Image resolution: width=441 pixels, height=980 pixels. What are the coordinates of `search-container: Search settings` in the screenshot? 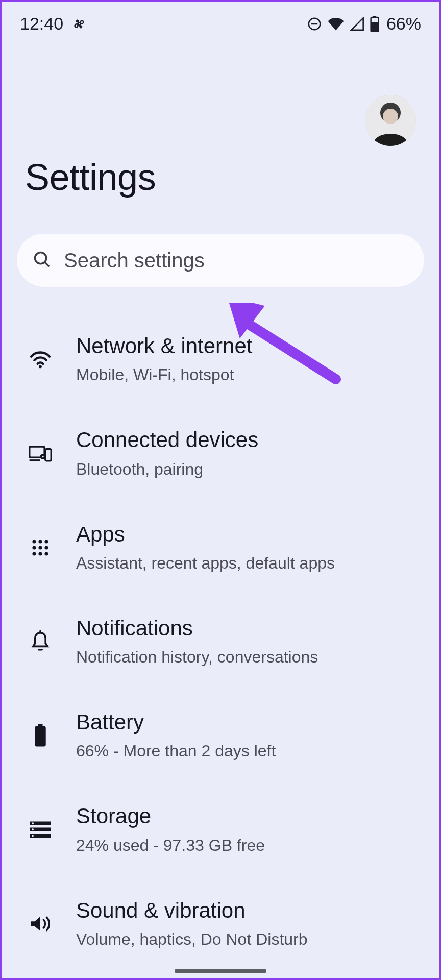 It's located at (220, 250).